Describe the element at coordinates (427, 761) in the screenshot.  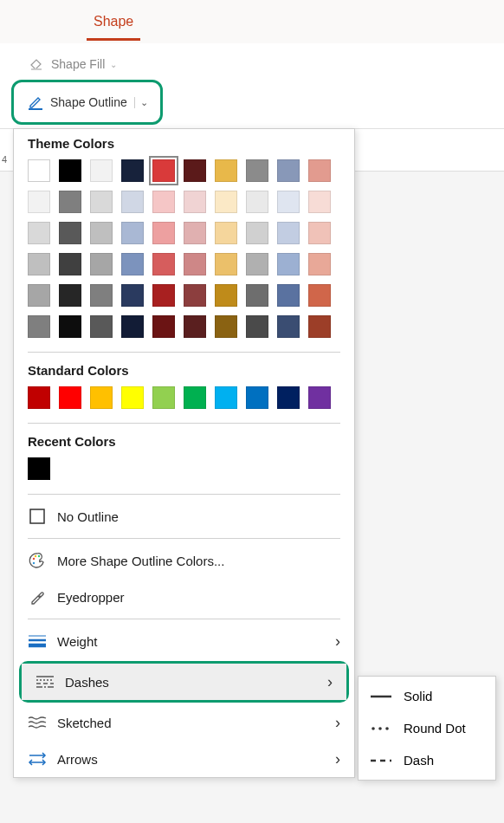
I see `dash-dash-item: Dash` at that location.